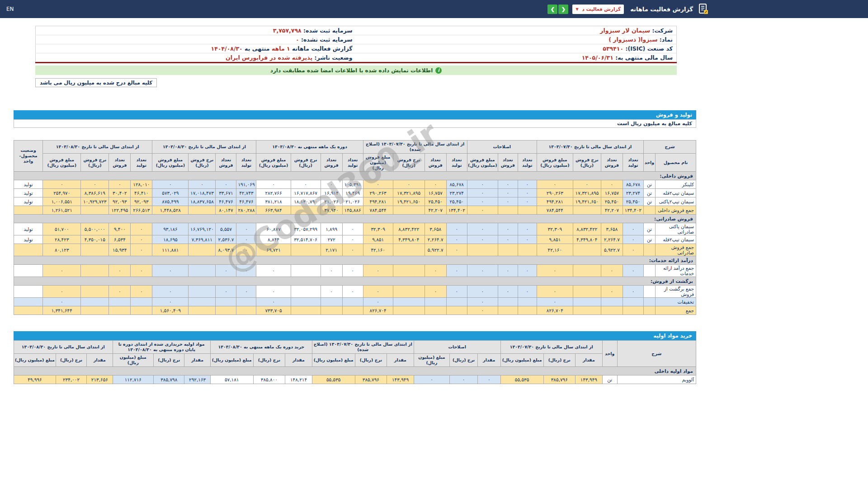 This screenshot has height=488, width=868. What do you see at coordinates (62, 230) in the screenshot?
I see `data-cell: ۵۱,۷۰۰` at bounding box center [62, 230].